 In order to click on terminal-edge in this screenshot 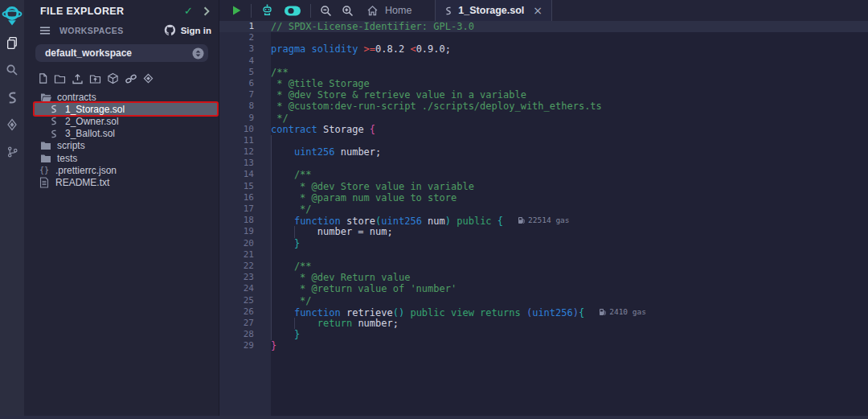, I will do `click(434, 417)`.